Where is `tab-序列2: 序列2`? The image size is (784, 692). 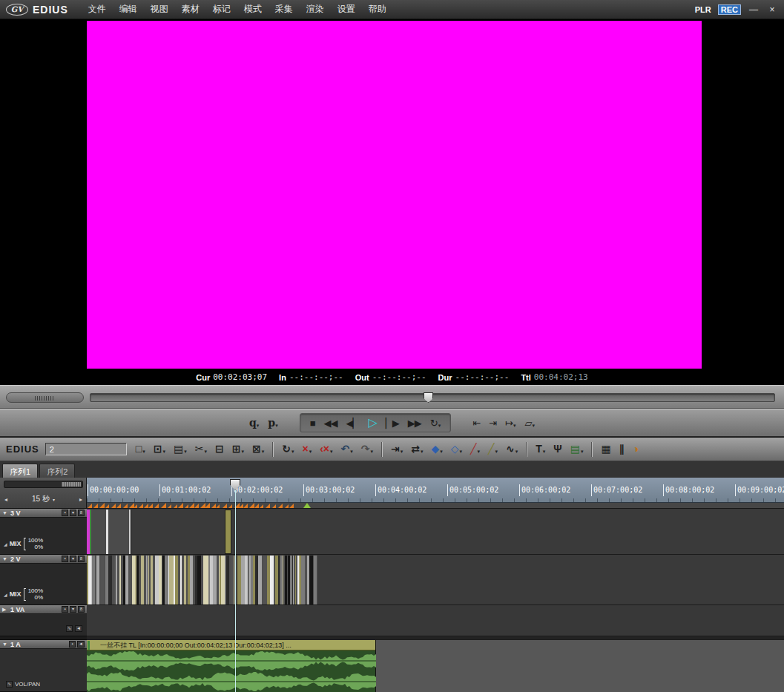 tab-序列2: 序列2 is located at coordinates (57, 470).